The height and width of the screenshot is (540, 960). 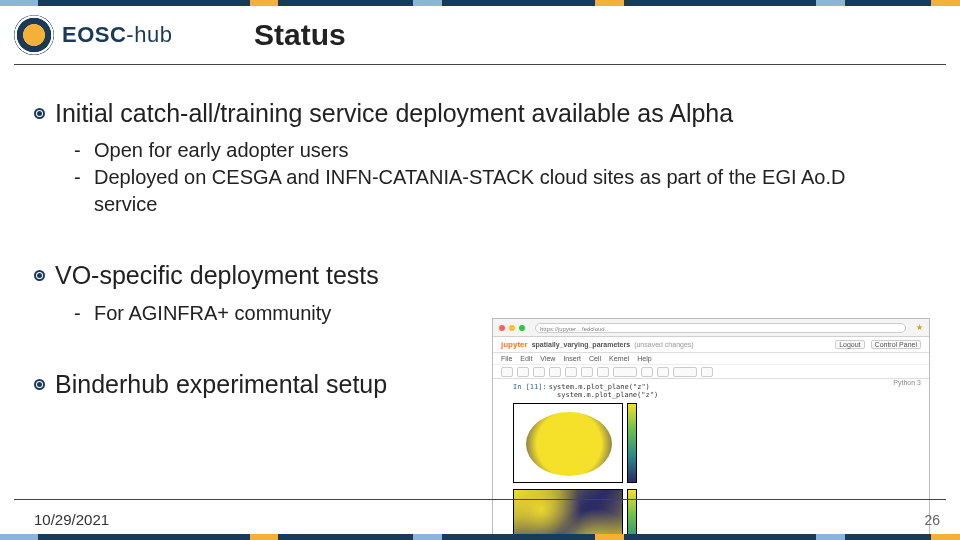 I want to click on sub-item: - Open for early adopter users, so click(x=507, y=150).